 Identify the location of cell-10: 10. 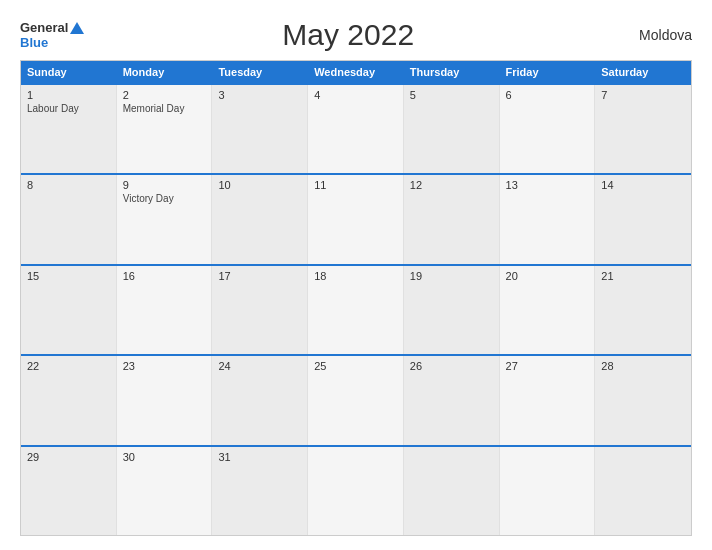
(260, 219).